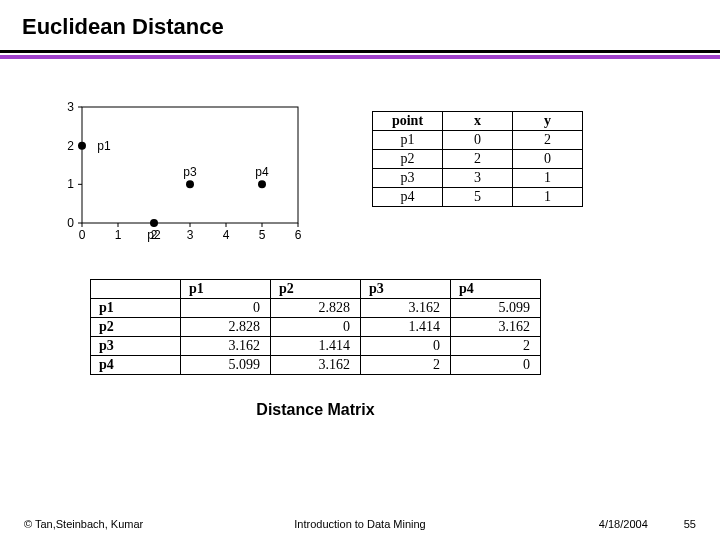 This screenshot has height=540, width=720. What do you see at coordinates (408, 140) in the screenshot?
I see `coord-cell: p1` at bounding box center [408, 140].